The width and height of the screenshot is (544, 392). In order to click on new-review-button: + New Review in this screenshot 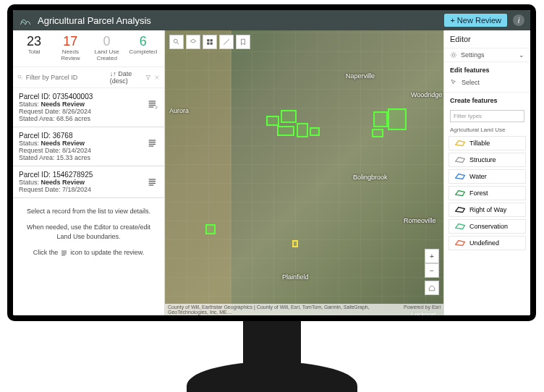, I will do `click(476, 20)`.